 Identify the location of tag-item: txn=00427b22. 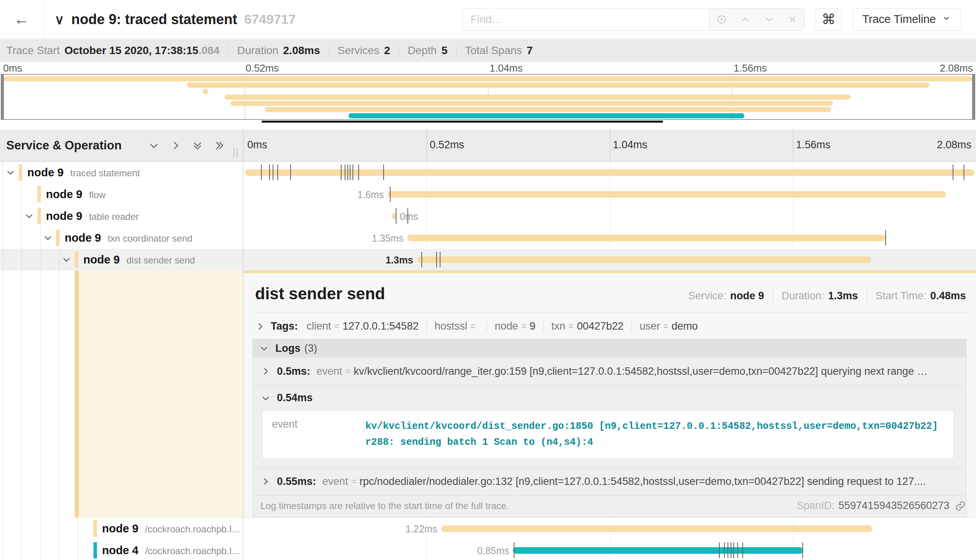
(588, 326).